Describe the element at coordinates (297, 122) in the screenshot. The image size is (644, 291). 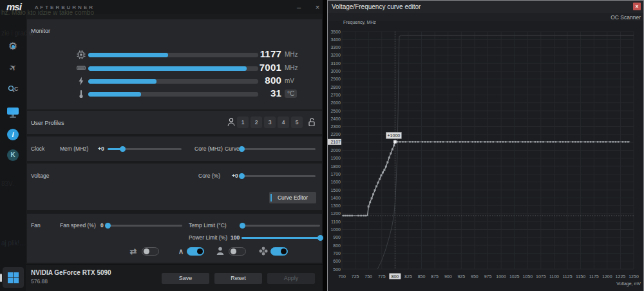
I see `profile-slot-5: 5` at that location.